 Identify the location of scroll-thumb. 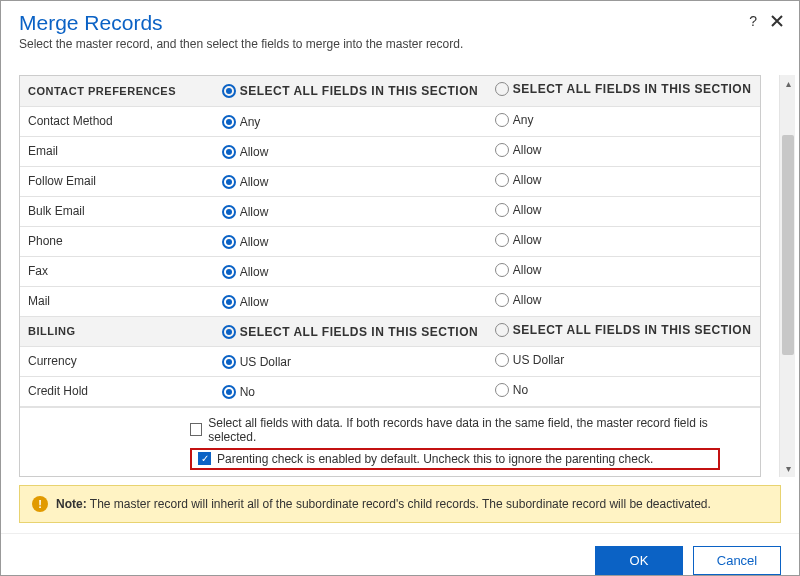
(788, 245).